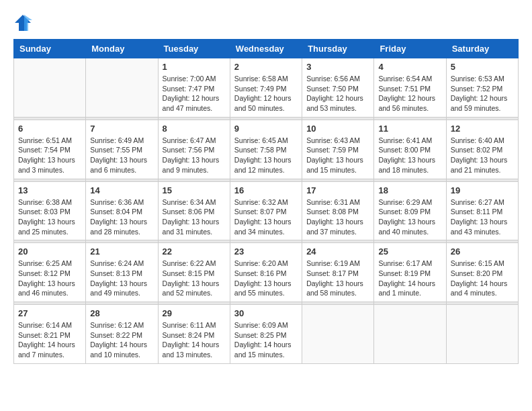 This screenshot has width=532, height=411. I want to click on day-number: 23, so click(266, 251).